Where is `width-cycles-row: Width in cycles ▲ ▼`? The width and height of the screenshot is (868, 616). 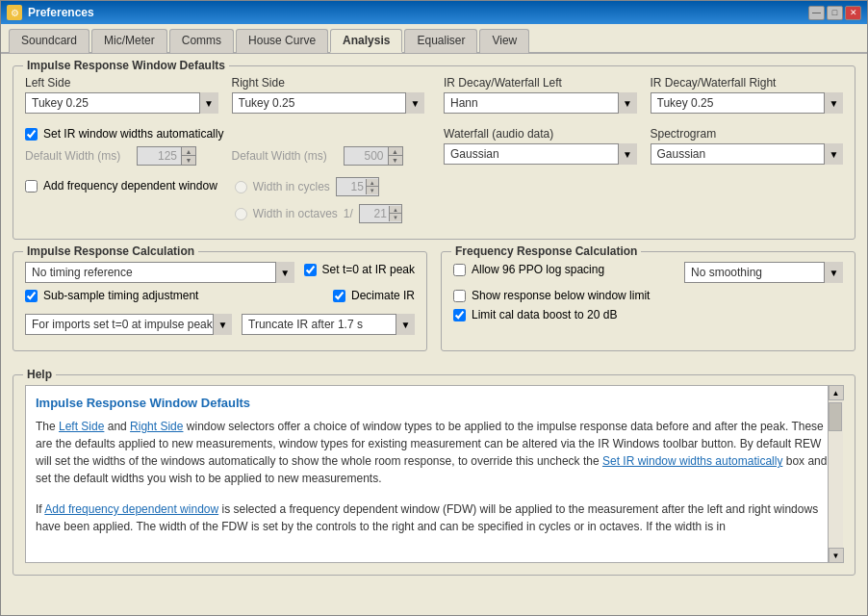
width-cycles-row: Width in cycles ▲ ▼ is located at coordinates (319, 187).